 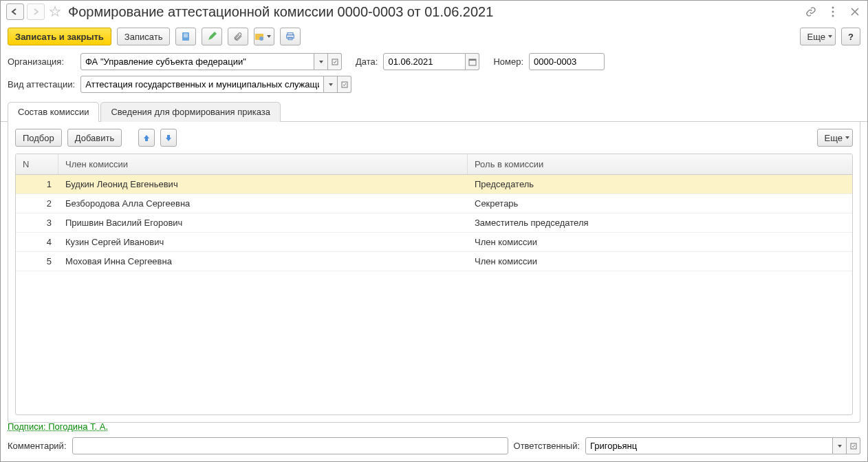 I want to click on org-dropdown-button, so click(x=321, y=62).